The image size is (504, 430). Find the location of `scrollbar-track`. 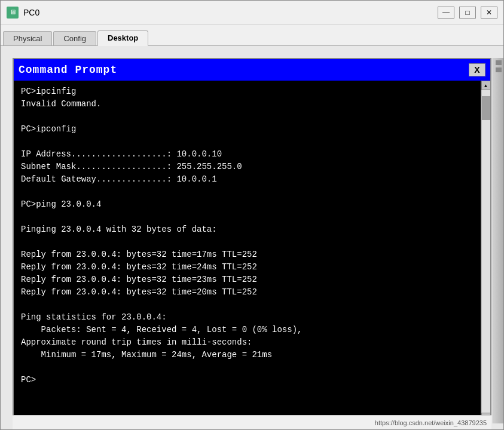

scrollbar-track is located at coordinates (486, 251).